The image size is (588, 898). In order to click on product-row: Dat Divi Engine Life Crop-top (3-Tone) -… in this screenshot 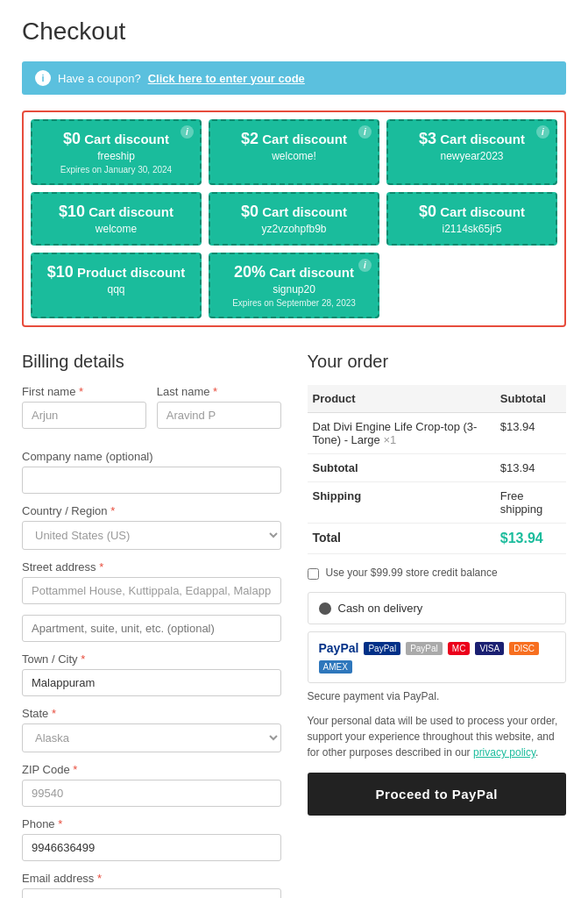, I will do `click(437, 433)`.